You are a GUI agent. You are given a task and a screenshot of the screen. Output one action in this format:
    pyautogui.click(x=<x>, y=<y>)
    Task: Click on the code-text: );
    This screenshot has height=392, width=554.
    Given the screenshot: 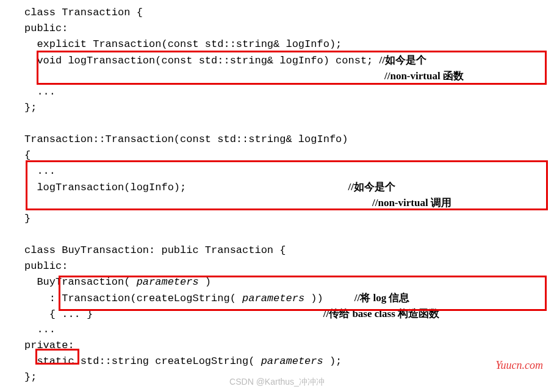 What is the action you would take?
    pyautogui.click(x=333, y=361)
    